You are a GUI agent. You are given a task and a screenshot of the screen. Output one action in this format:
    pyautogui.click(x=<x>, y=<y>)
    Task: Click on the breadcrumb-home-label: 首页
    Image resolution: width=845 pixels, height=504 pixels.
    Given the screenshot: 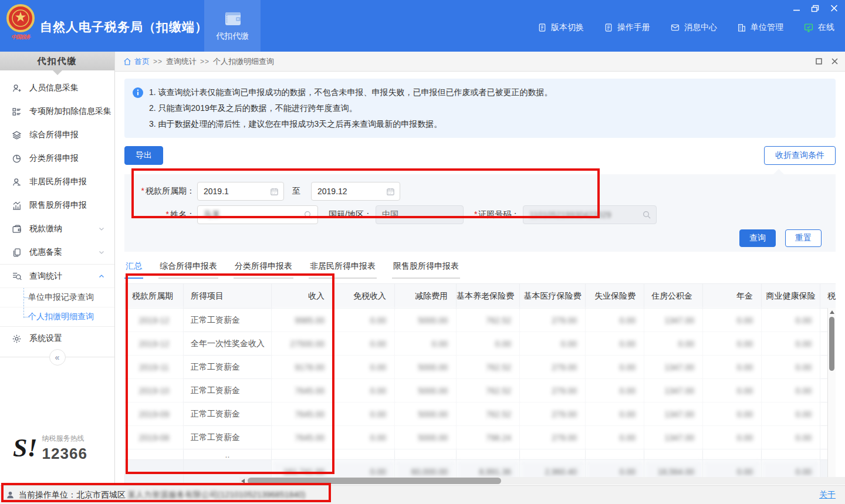 What is the action you would take?
    pyautogui.click(x=142, y=62)
    